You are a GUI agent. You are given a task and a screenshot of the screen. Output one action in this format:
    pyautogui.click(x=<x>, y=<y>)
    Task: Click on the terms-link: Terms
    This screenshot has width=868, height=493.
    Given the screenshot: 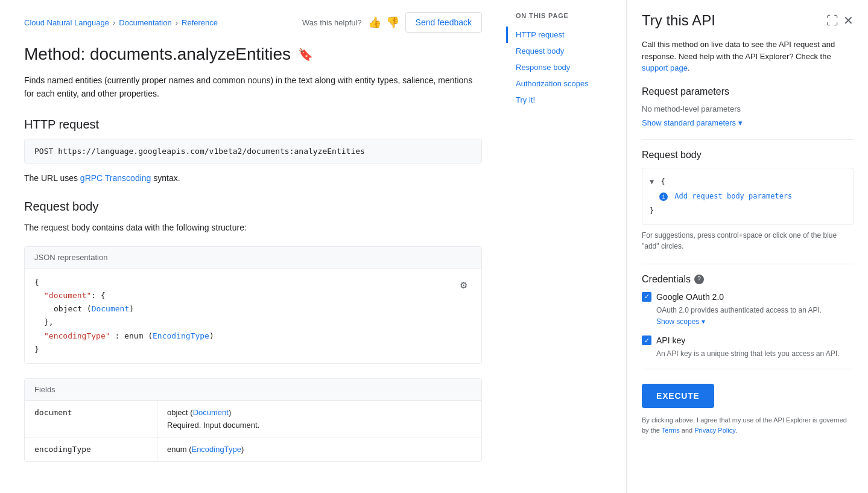 What is the action you would take?
    pyautogui.click(x=671, y=430)
    